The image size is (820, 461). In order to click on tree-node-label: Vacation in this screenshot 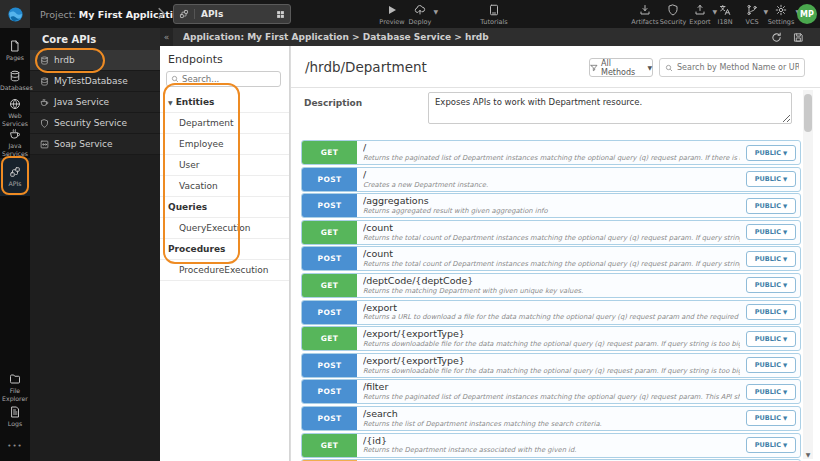, I will do `click(198, 186)`.